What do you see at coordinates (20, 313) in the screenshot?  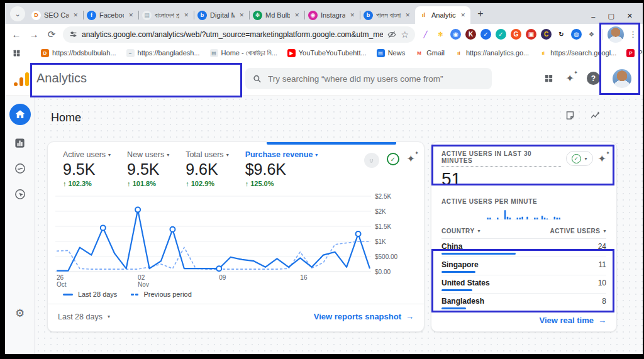 I see `gear-icon: ⚙` at bounding box center [20, 313].